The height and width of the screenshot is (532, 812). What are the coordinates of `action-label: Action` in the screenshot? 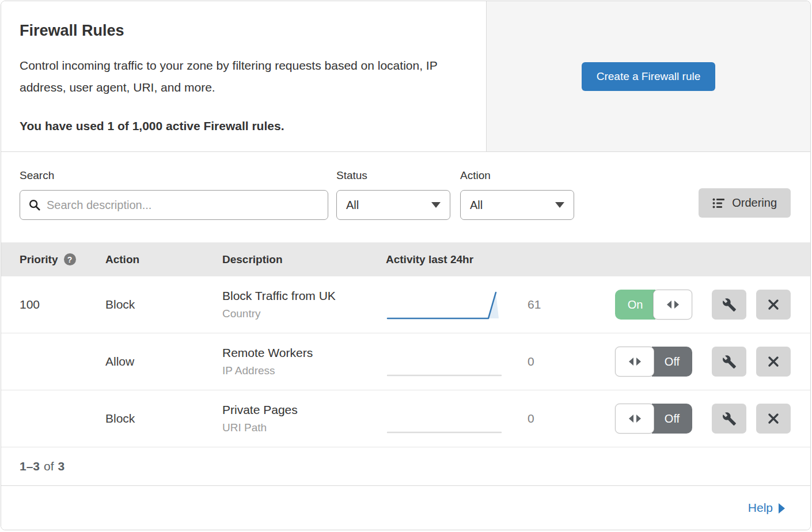 It's located at (517, 176).